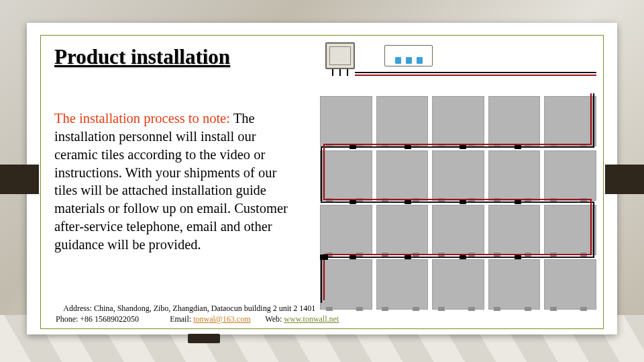  Describe the element at coordinates (322, 319) in the screenshot. I see `footer-contact-line: Phone: +86 15689022050 Email: tonwal@163…` at that location.